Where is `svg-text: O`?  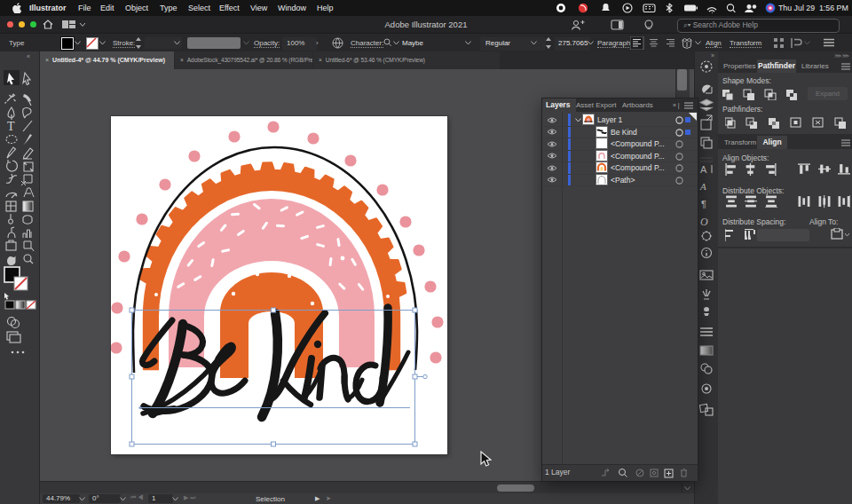
svg-text: O is located at coordinates (705, 222).